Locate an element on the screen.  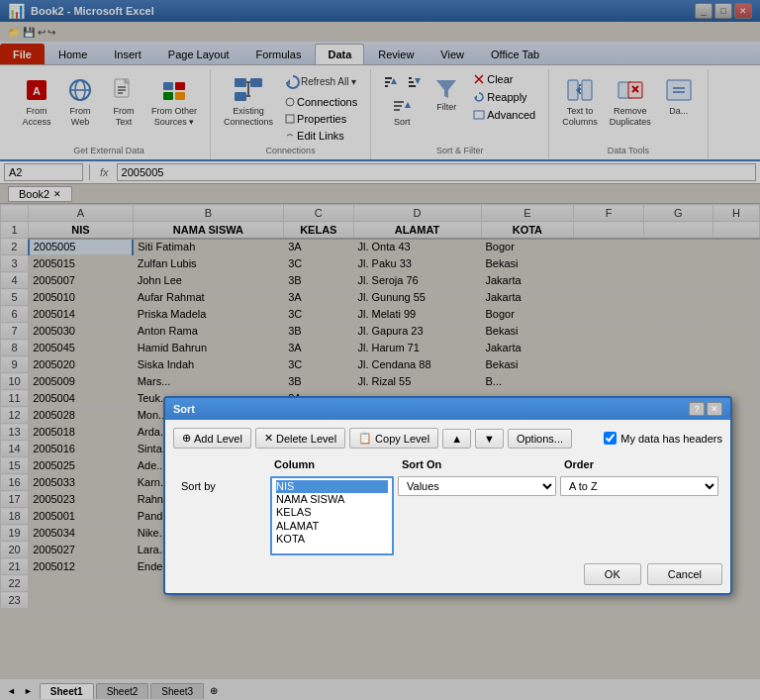
my-data-has-headers-text: My data has headers is located at coordinates (671, 439).